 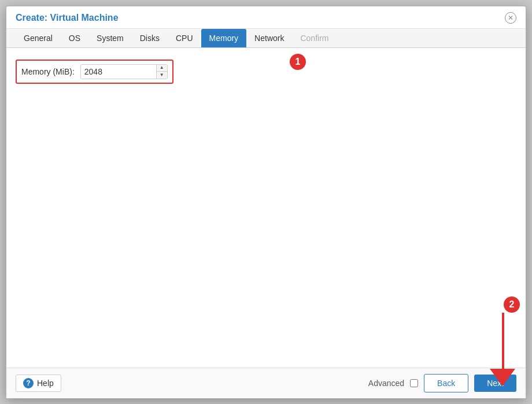 What do you see at coordinates (150, 38) in the screenshot?
I see `tab-disks: Disks` at bounding box center [150, 38].